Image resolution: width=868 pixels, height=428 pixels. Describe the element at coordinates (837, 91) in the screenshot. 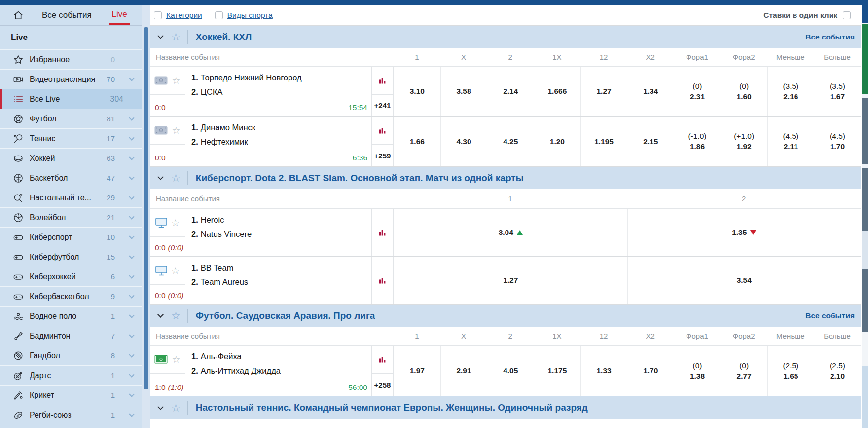

I see `odds-cell-over: (3.5)1.67` at that location.